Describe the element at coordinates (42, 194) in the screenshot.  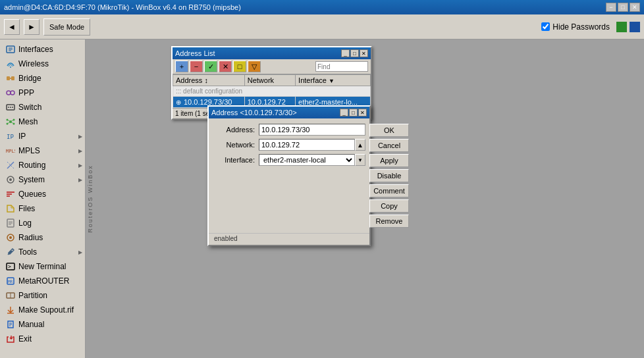
I see `sidebar-item-queues: Queues` at that location.